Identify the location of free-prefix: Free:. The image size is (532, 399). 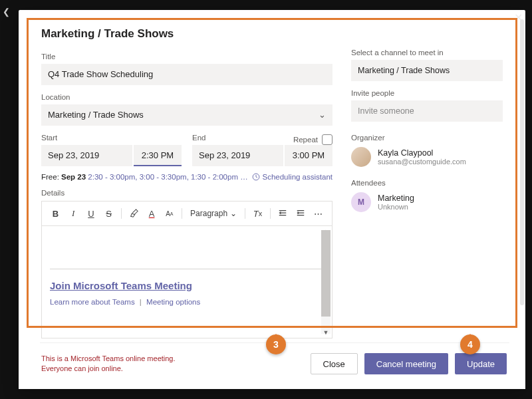
(51, 177).